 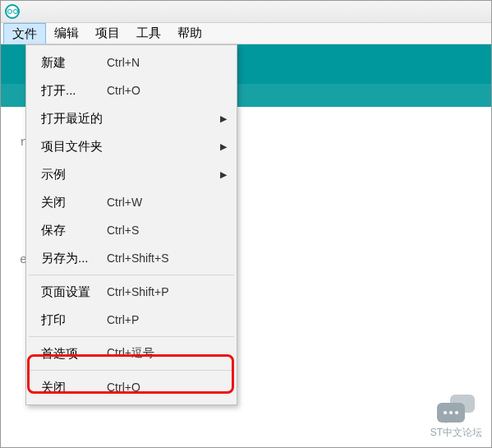 What do you see at coordinates (131, 258) in the screenshot?
I see `menu-item-save-as: 另存为...Ctrl+Shift+S` at bounding box center [131, 258].